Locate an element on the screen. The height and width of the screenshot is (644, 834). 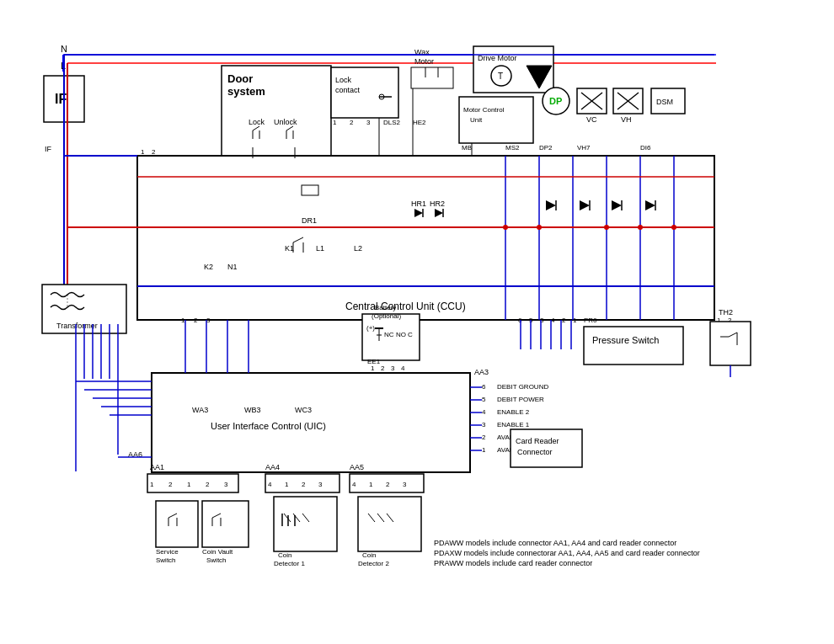
svg-text: C is located at coordinates (410, 335).